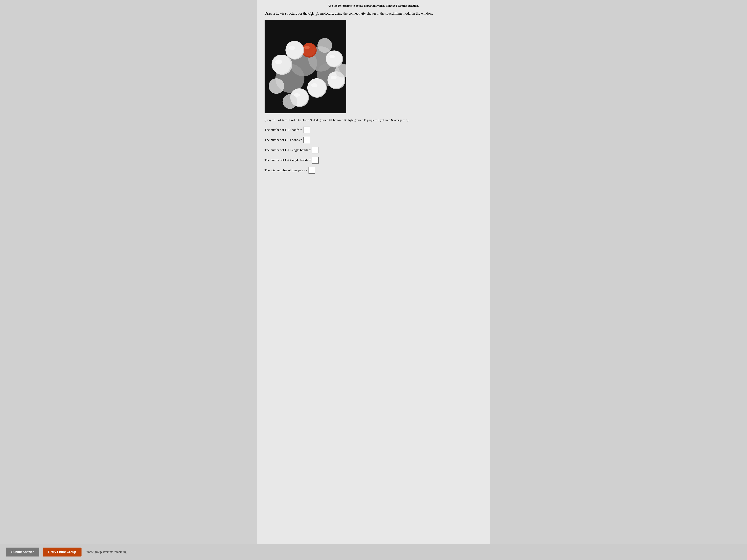  Describe the element at coordinates (288, 160) in the screenshot. I see `co-bonds-label: The number of C-O single bonds =` at that location.